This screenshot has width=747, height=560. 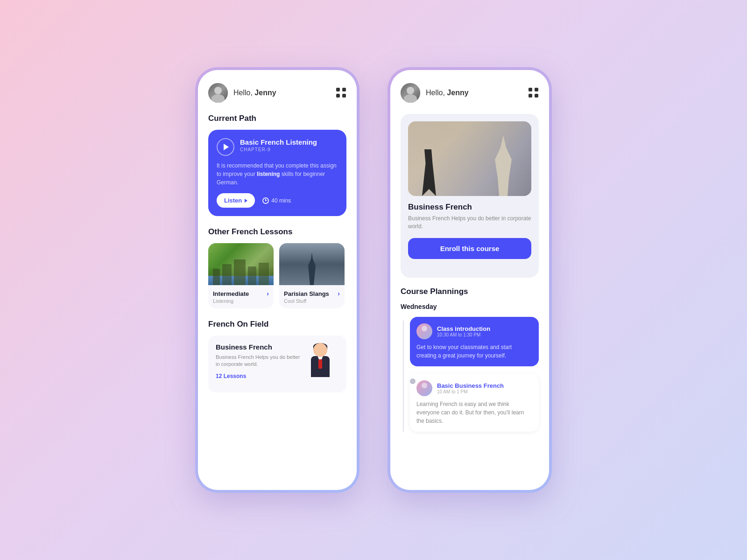 What do you see at coordinates (471, 388) in the screenshot?
I see `planning-info-2: Basic Business French 10 AM to 1 PM` at bounding box center [471, 388].